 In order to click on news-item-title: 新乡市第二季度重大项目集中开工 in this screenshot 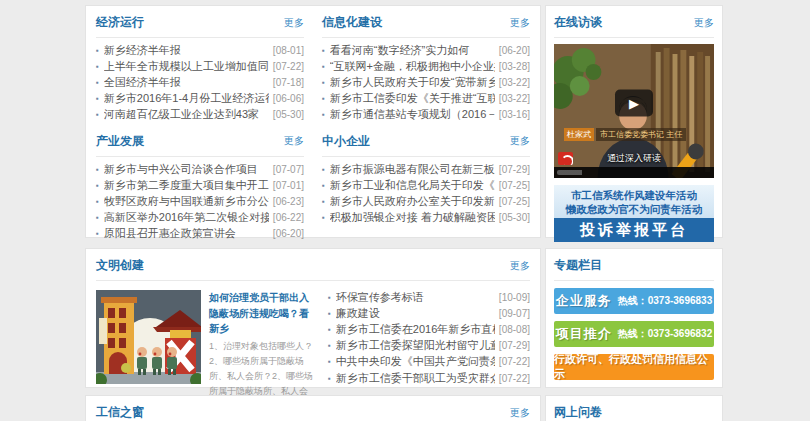, I will do `click(186, 186)`.